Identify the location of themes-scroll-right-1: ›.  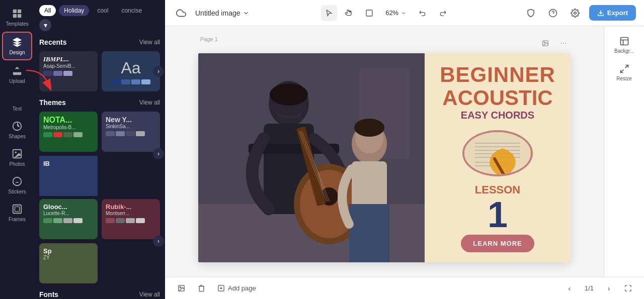
(158, 154).